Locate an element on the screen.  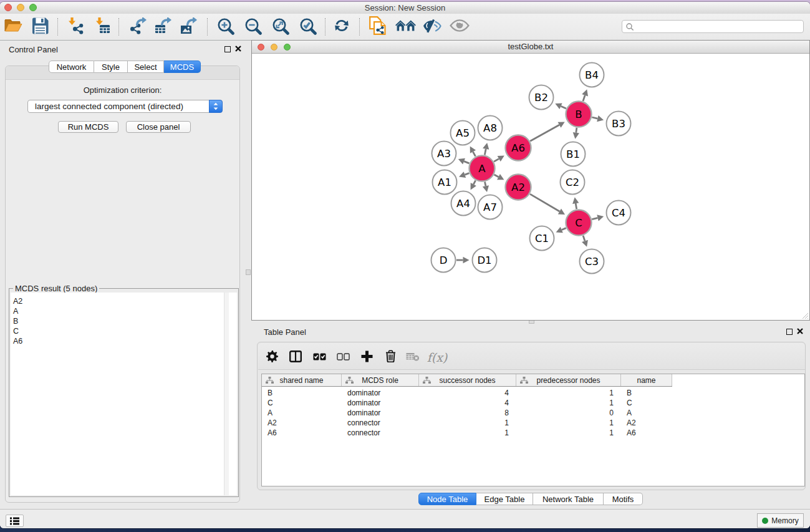
node-B3: B3 is located at coordinates (619, 123).